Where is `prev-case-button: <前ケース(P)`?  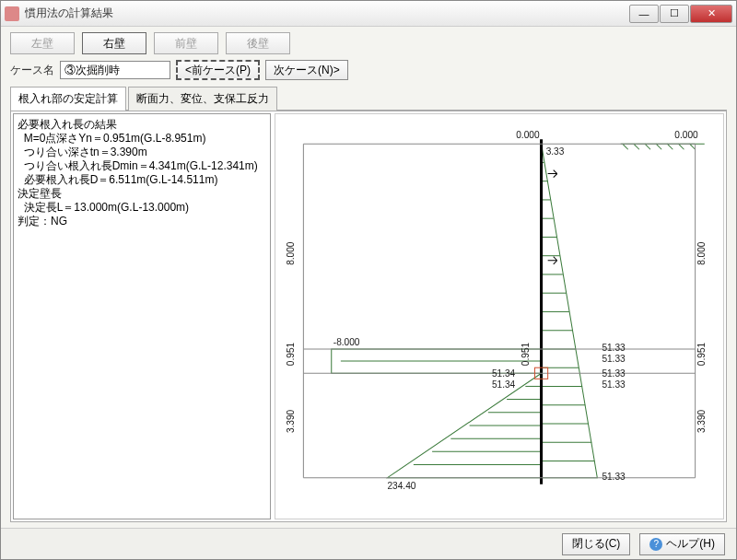
prev-case-button: <前ケース(P) is located at coordinates (217, 70).